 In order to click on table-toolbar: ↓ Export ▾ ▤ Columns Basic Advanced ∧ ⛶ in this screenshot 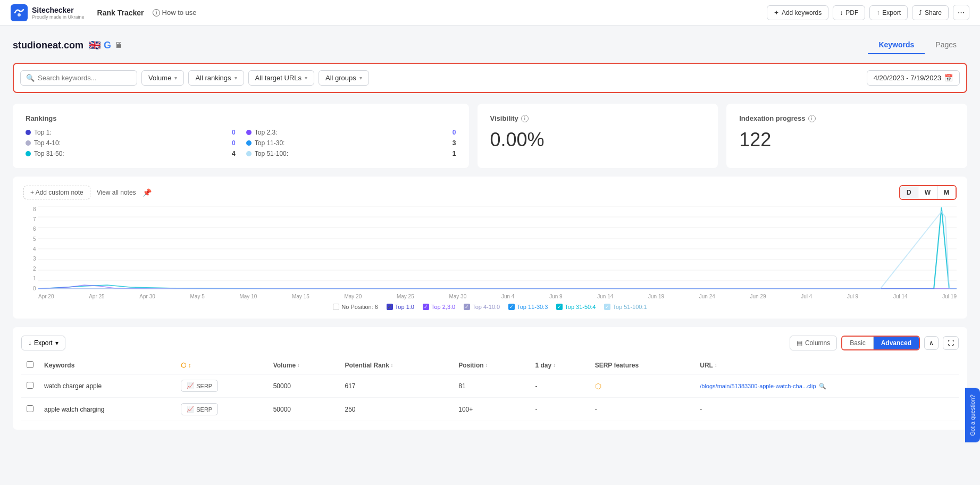, I will do `click(490, 343)`.